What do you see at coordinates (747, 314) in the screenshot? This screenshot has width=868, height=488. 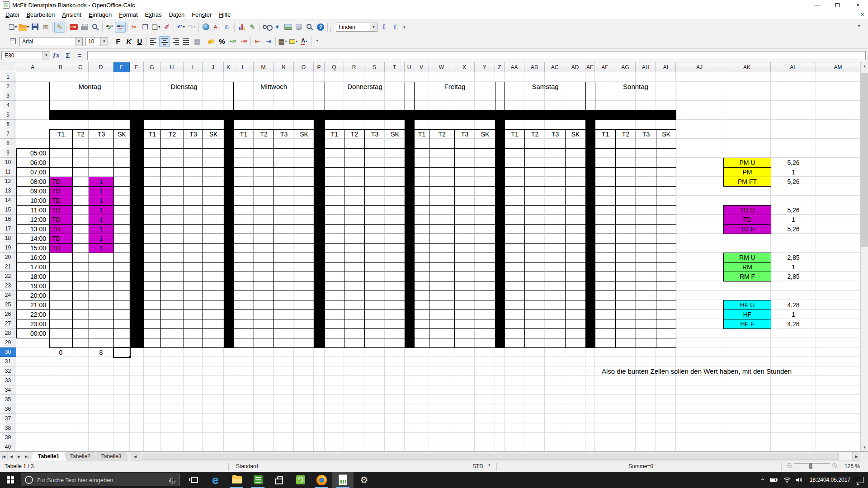 I see `legend-cell-hf: HF` at bounding box center [747, 314].